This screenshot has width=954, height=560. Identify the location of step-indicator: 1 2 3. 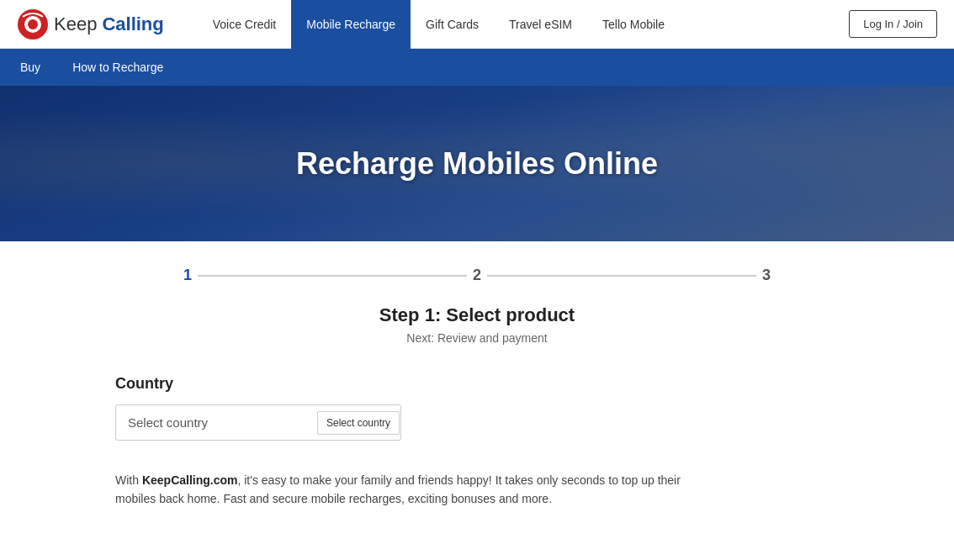
(477, 276).